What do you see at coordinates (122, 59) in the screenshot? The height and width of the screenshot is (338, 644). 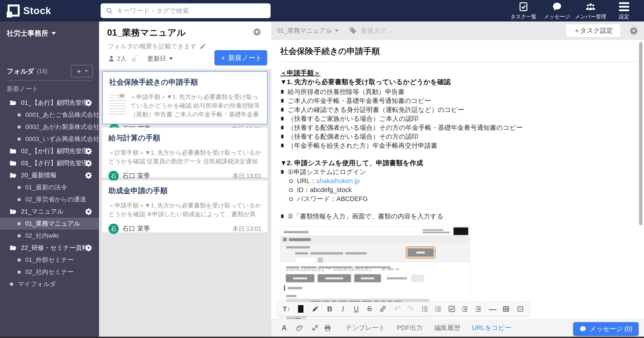 I see `member-count: 2人` at bounding box center [122, 59].